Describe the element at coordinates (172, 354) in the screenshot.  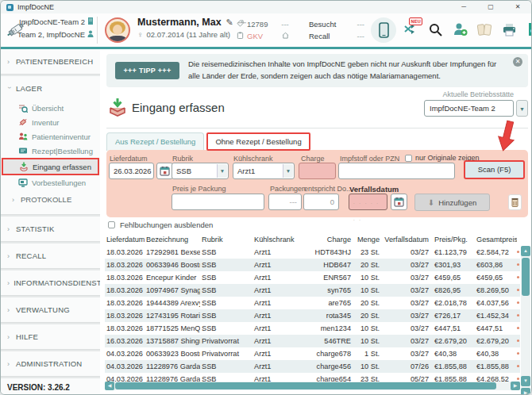
I see `table-cell: 00633923 Boostri...` at that location.